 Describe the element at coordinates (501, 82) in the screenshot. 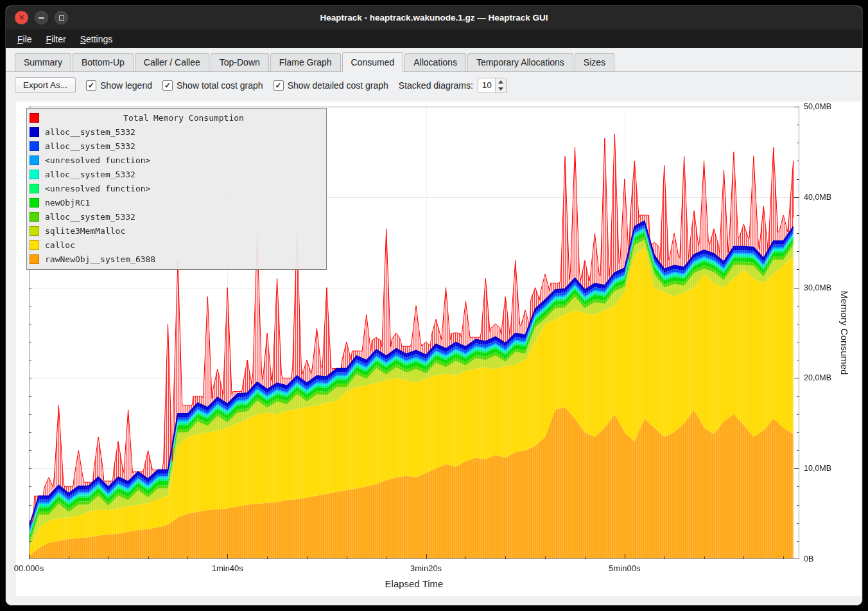

I see `chevron-up-icon` at that location.